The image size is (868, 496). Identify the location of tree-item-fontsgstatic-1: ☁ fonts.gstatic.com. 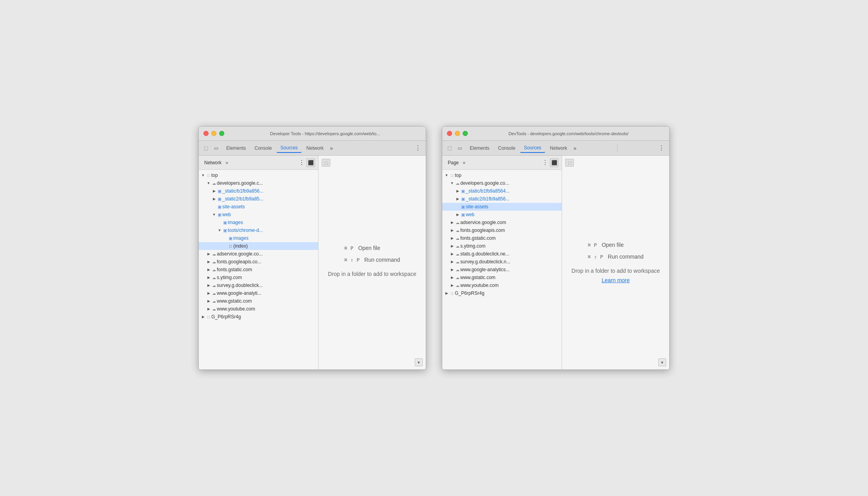
(258, 270).